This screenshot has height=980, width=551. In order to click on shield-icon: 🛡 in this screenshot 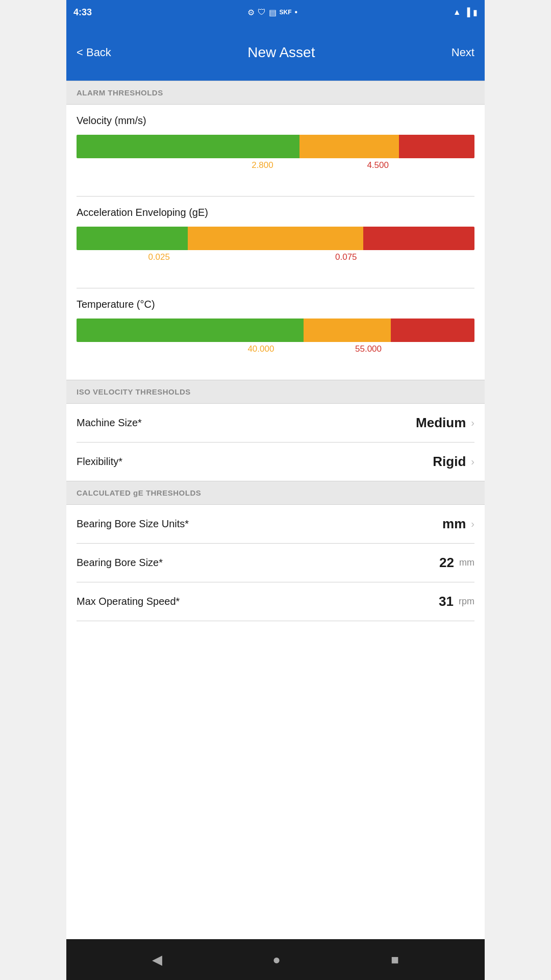, I will do `click(262, 12)`.